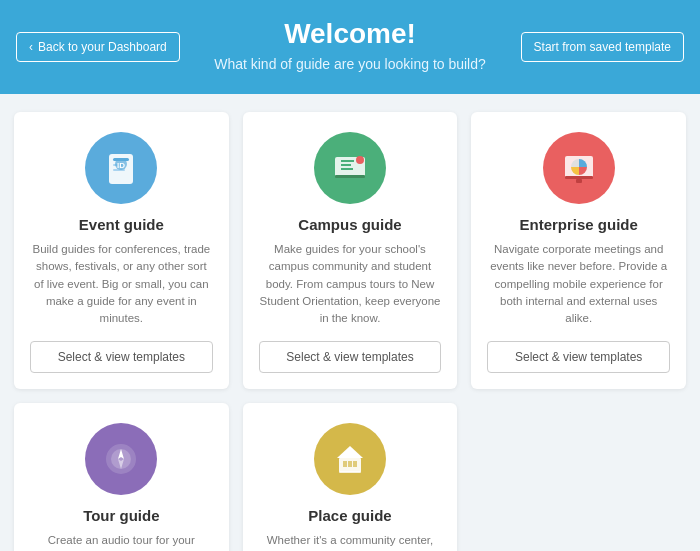  Describe the element at coordinates (602, 47) in the screenshot. I see `start-button-label: Start from saved template` at that location.